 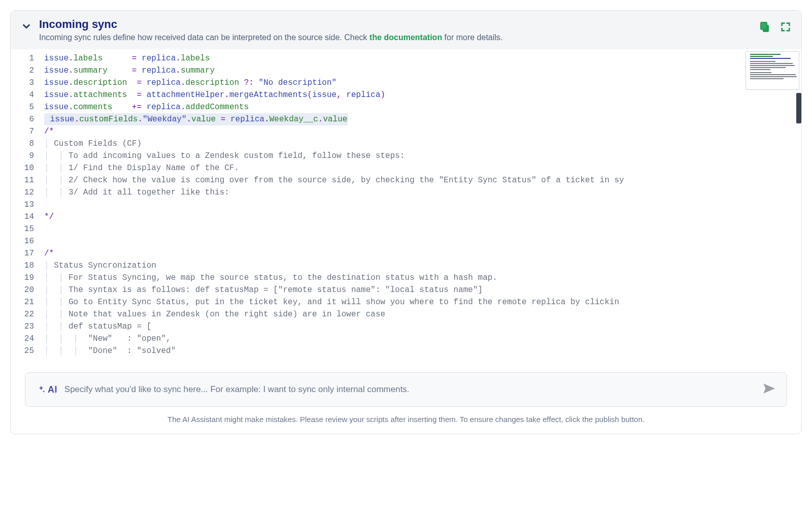 I want to click on line-number-gutter: 1234567891011121314151617181920212223242…, so click(x=27, y=204).